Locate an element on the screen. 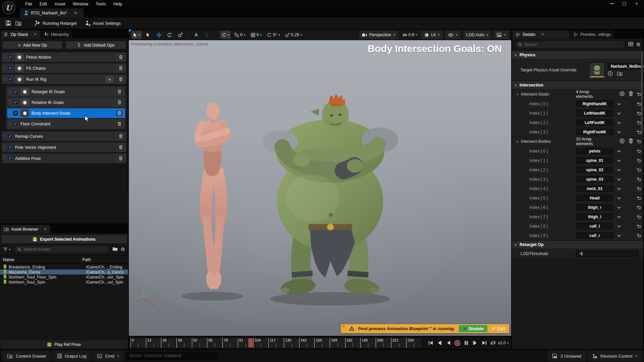  op-row: ✓Pole Vector Alignment is located at coordinates (64, 147).